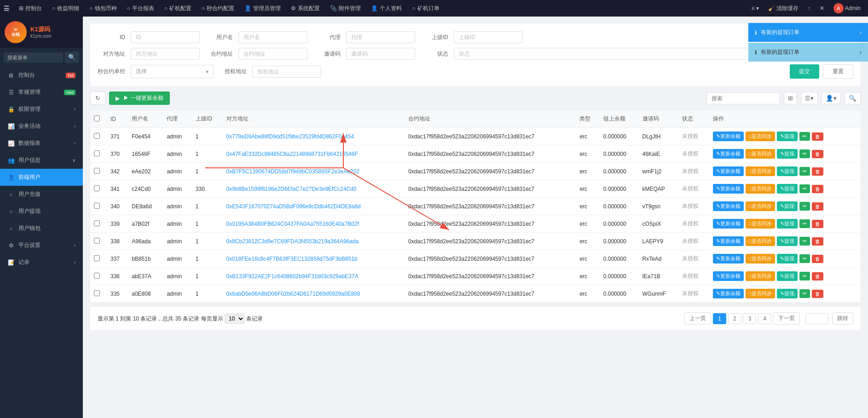  What do you see at coordinates (41, 194) in the screenshot?
I see `sidebar-item-user-recharge: ○ 用户充值` at bounding box center [41, 194].